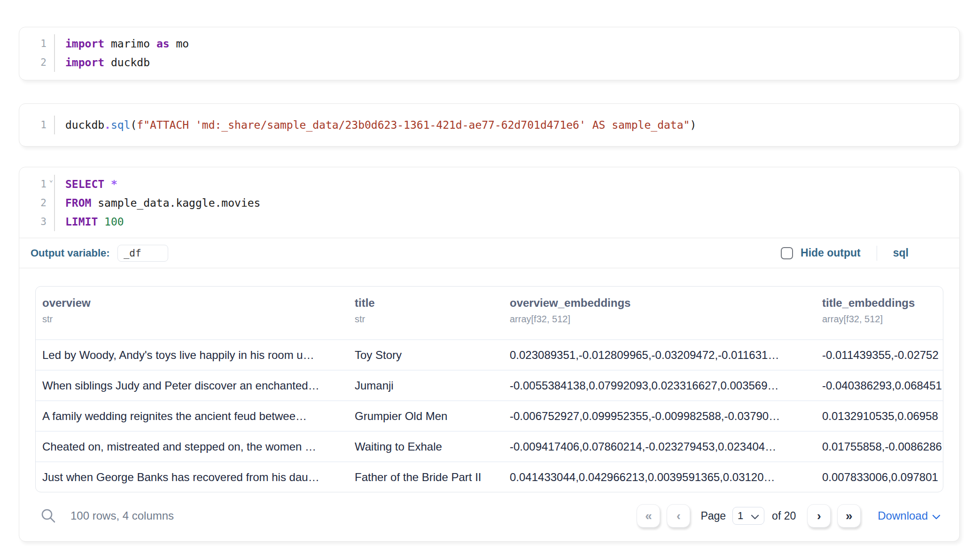 This screenshot has width=980, height=560. Describe the element at coordinates (122, 516) in the screenshot. I see `row-count-summary: 100 rows, 4 columns` at that location.